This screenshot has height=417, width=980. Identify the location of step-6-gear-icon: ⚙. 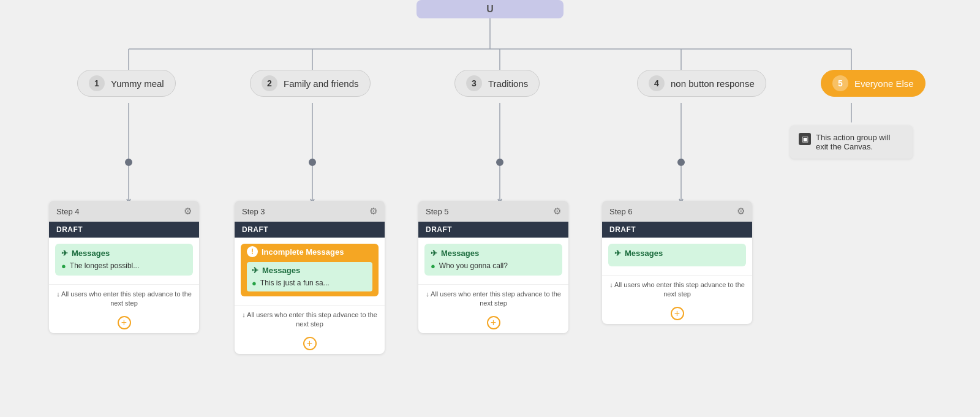
(741, 211).